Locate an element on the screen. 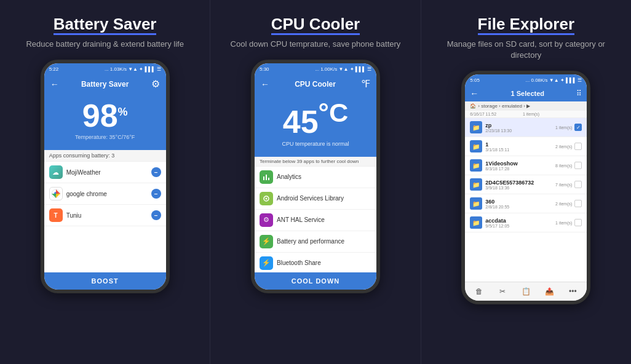 Image resolution: width=631 pixels, height=364 pixels. battery-phone-mockup: 5:22 ... 1.03K/s ▼▲ ✦ ▌▌▌ ☰ ← Battery Sa… is located at coordinates (105, 176).